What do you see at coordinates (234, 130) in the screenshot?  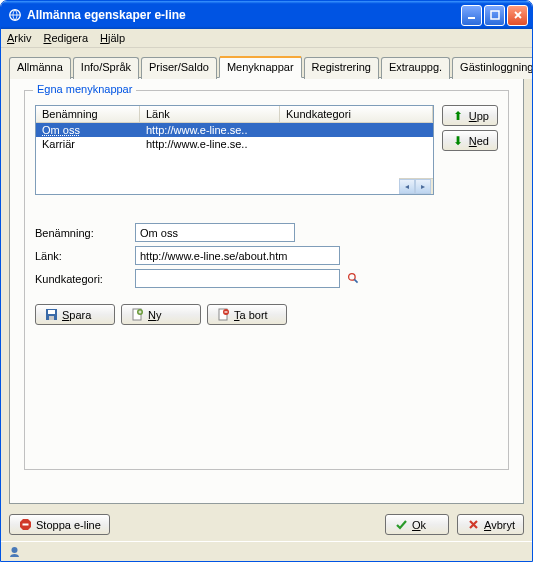 I see `list-row: Om oss http://www.e-line.se..` at bounding box center [234, 130].